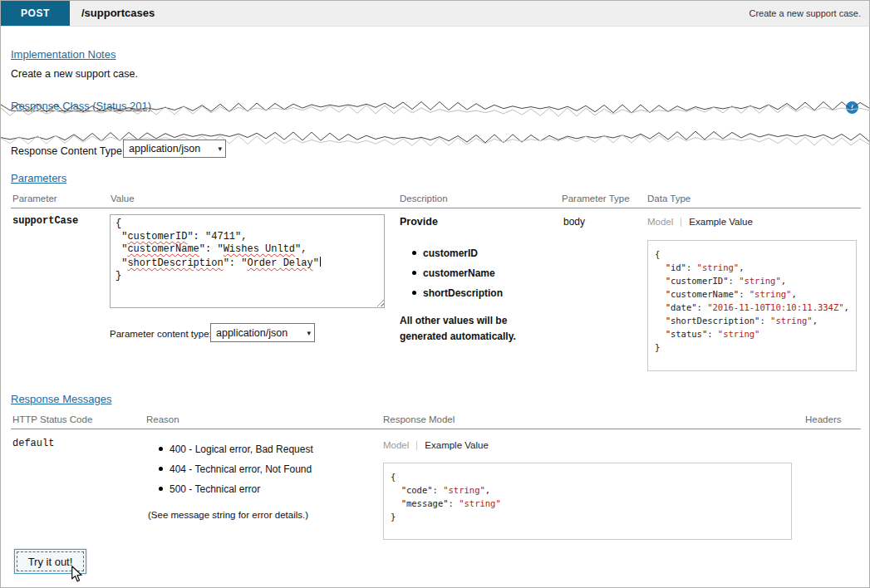 The width and height of the screenshot is (870, 588). What do you see at coordinates (669, 198) in the screenshot?
I see `col-data-type: Data Type` at bounding box center [669, 198].